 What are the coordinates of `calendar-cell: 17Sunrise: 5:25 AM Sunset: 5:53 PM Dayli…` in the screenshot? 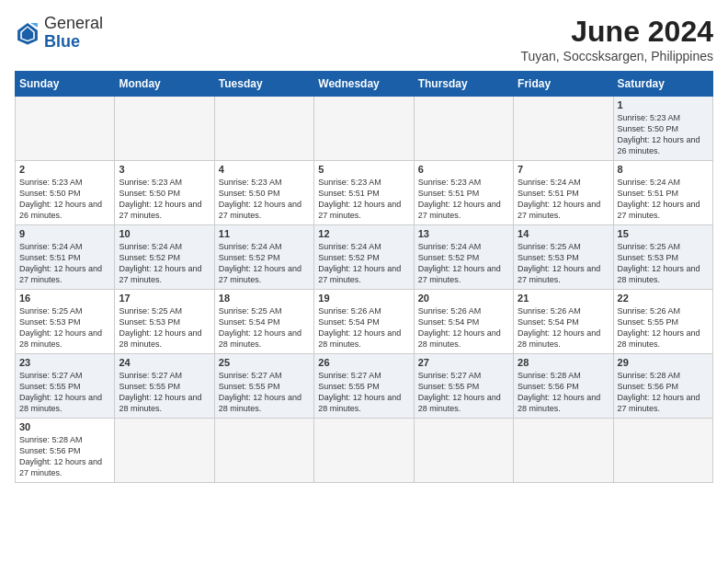 It's located at (165, 322).